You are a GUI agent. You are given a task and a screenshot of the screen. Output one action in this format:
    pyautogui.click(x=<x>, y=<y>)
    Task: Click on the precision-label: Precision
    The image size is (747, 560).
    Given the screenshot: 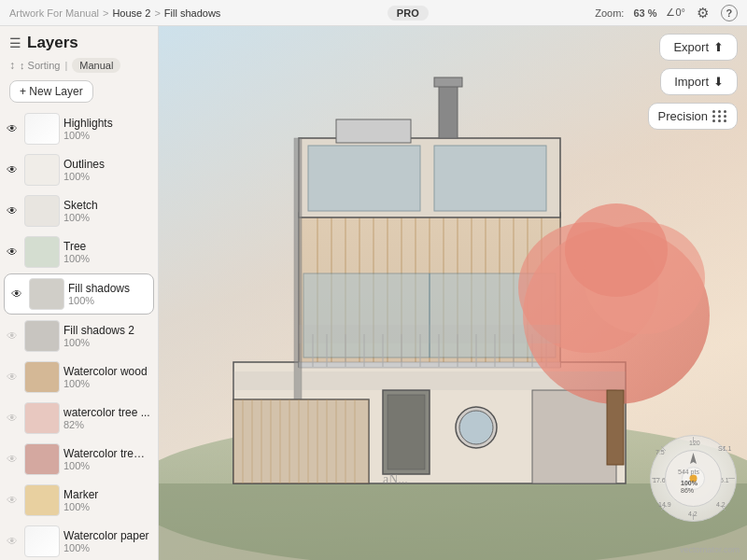 What is the action you would take?
    pyautogui.click(x=684, y=116)
    